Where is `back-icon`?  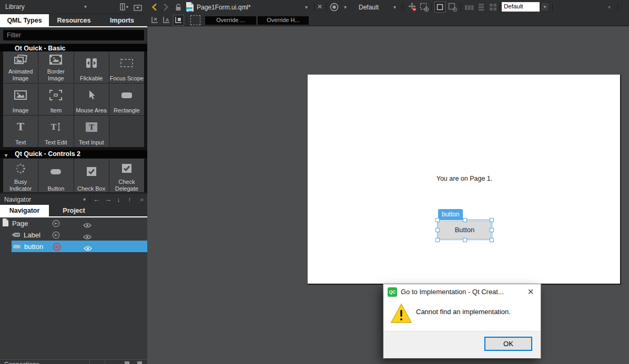 back-icon is located at coordinates (155, 8).